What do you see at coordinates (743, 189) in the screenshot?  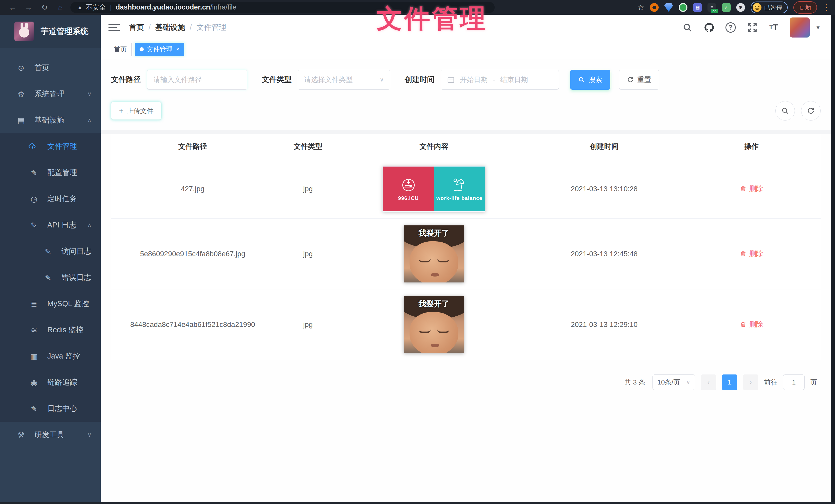 I see `trash-icon` at bounding box center [743, 189].